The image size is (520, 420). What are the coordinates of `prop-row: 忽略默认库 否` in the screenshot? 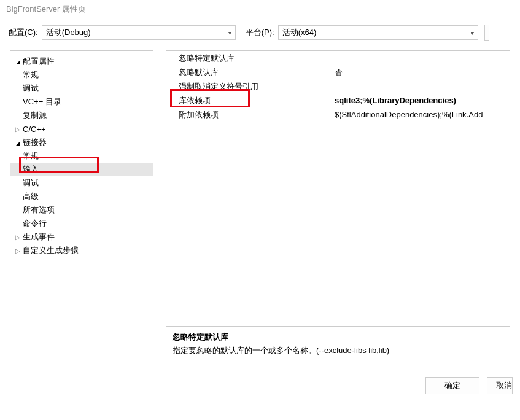 It's located at (338, 72).